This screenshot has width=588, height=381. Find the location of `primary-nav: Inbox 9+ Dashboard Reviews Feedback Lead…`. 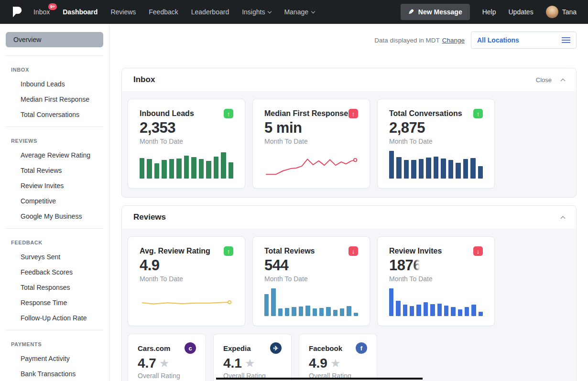

primary-nav: Inbox 9+ Dashboard Reviews Feedback Lead… is located at coordinates (174, 12).